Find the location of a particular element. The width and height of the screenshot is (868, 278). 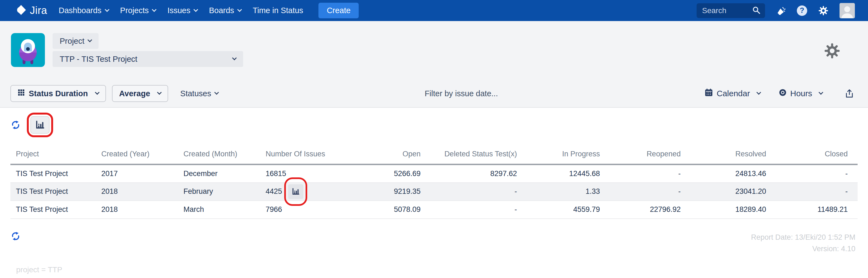

report-footer: Report Date: 13/Eki/20 1:52 PM Version: … is located at coordinates (434, 237).